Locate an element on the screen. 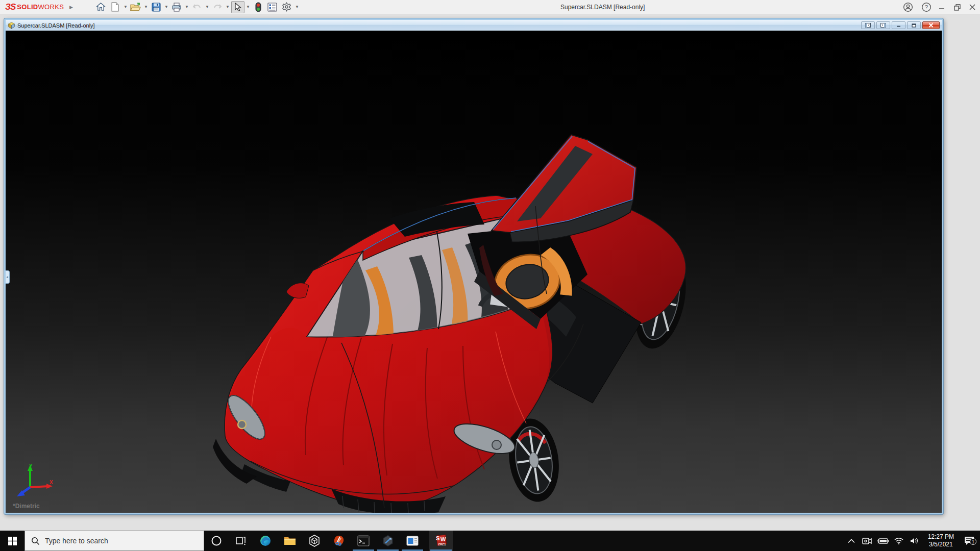  feature-pane-collapse-arrow: ◂ is located at coordinates (8, 277).